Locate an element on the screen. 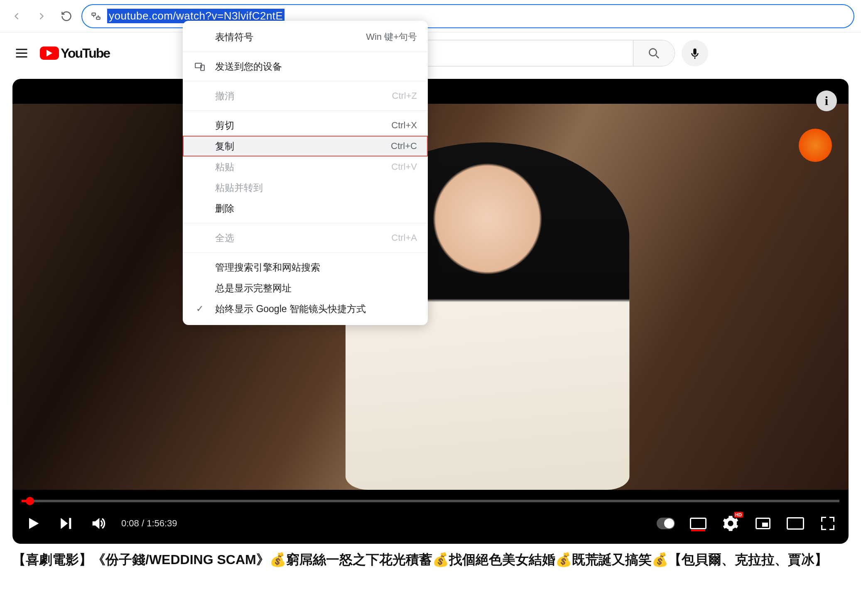 The image size is (861, 616). ctx-paste: 粘贴 Ctrl+V is located at coordinates (305, 167).